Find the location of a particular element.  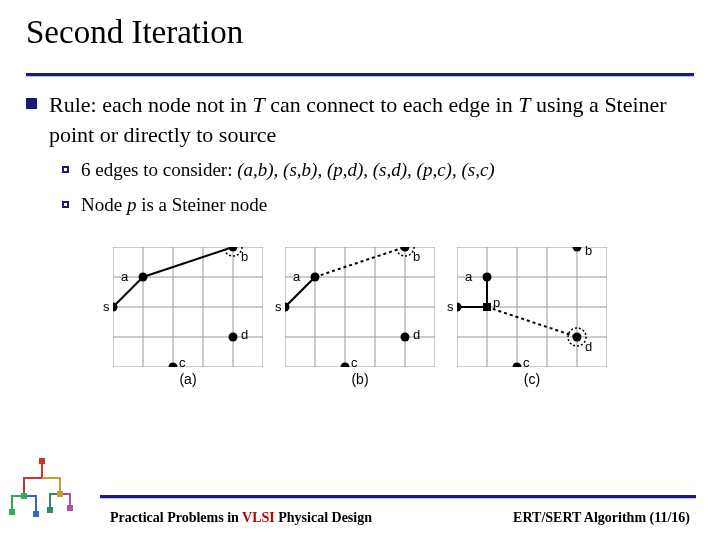

slide-title: Second Iteration is located at coordinates (360, 36).